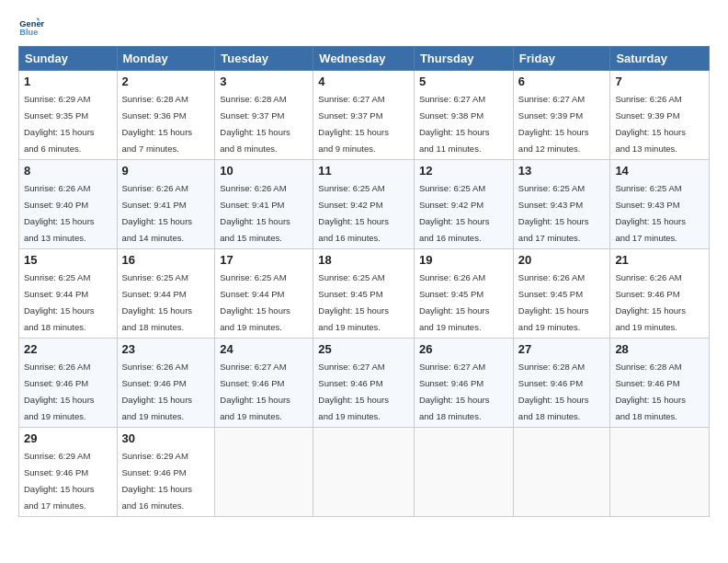  Describe the element at coordinates (463, 171) in the screenshot. I see `day-number: 12` at that location.